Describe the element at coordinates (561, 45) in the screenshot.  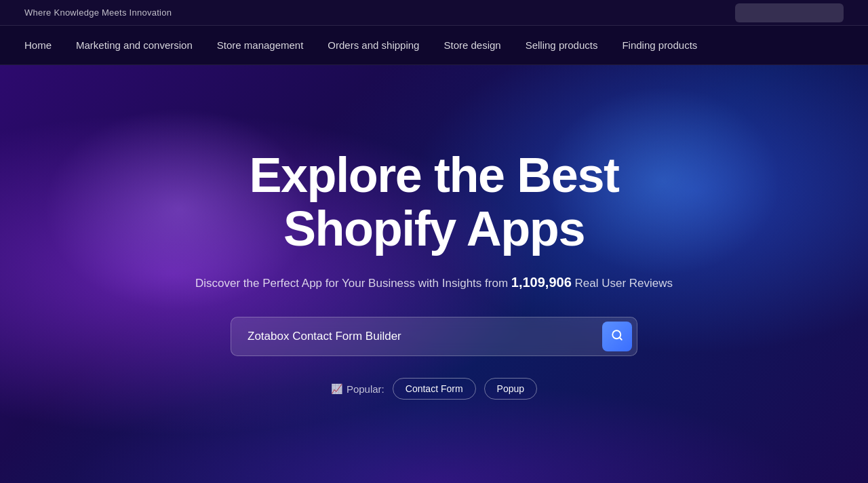
I see `nav-link-selling: Selling products` at that location.